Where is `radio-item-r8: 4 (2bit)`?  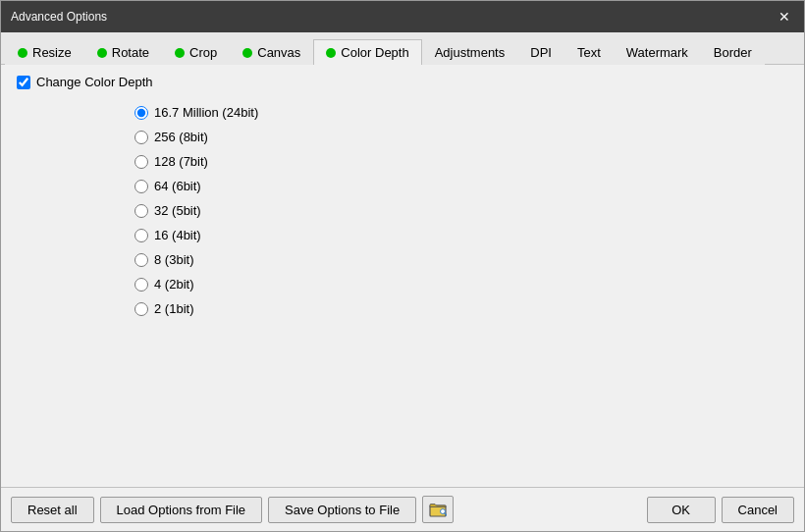
radio-item-r8: 4 (2bit) is located at coordinates (461, 285).